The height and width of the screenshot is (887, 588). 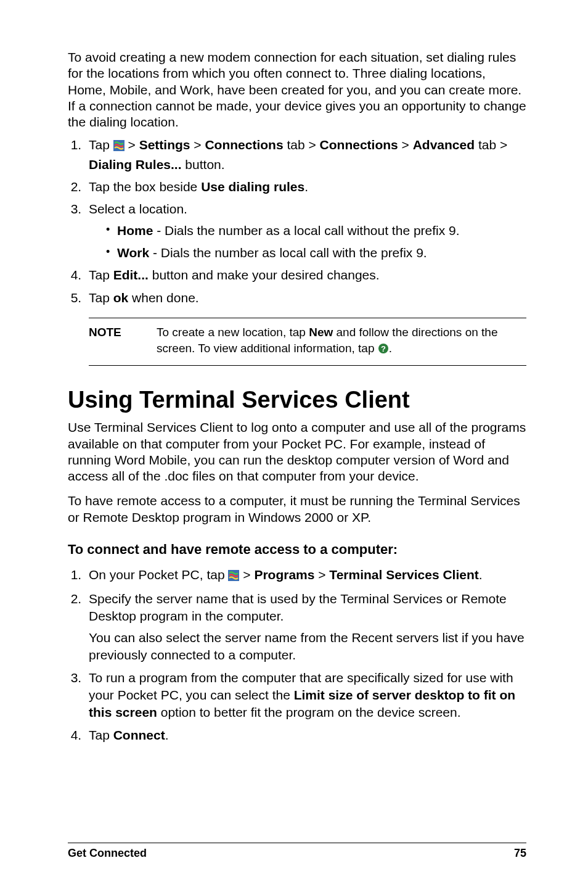 What do you see at coordinates (306, 576) in the screenshot?
I see `step-b1: On your Pocket PC, tap > Programs > Term…` at bounding box center [306, 576].